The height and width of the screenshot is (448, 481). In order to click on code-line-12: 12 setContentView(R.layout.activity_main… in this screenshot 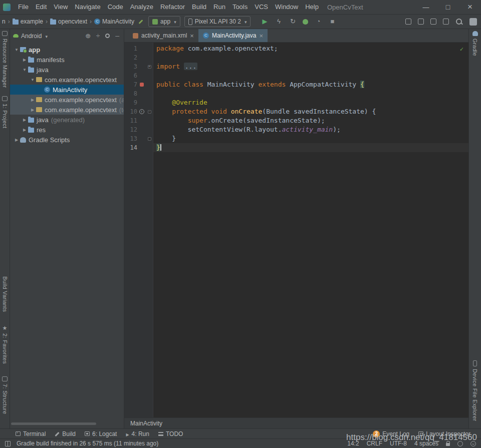, I will do `click(297, 130)`.